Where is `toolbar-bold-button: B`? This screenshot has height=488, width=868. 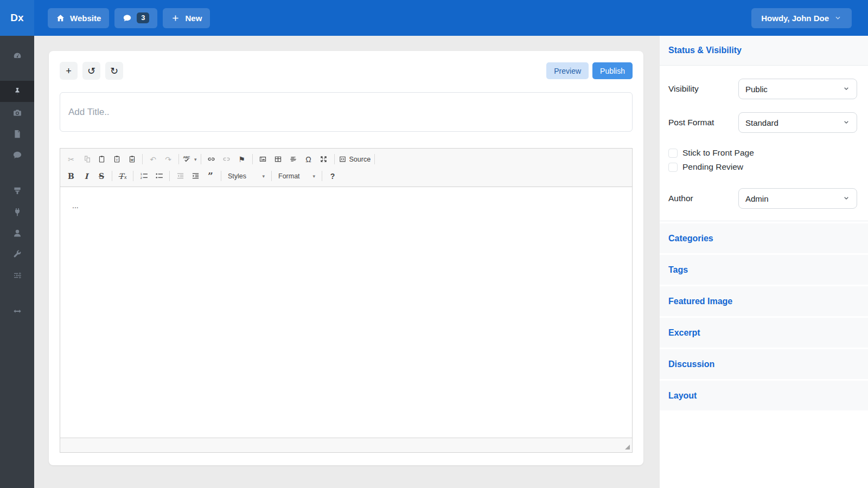 toolbar-bold-button: B is located at coordinates (71, 176).